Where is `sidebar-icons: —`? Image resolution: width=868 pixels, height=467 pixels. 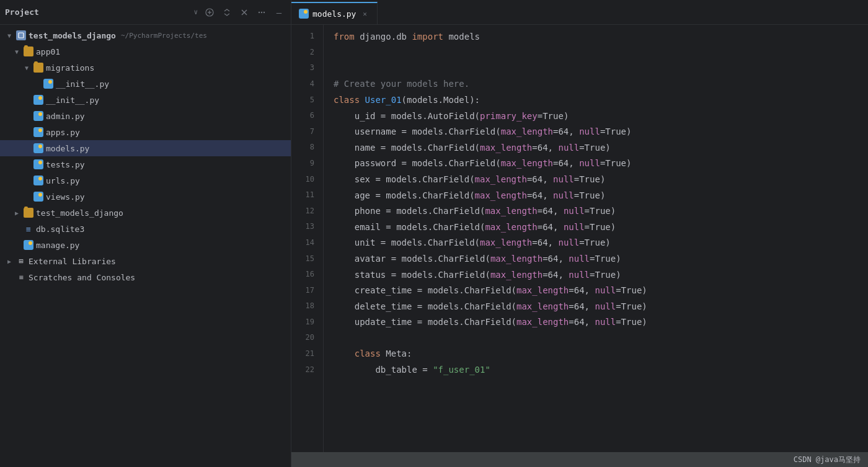 sidebar-icons: — is located at coordinates (244, 12).